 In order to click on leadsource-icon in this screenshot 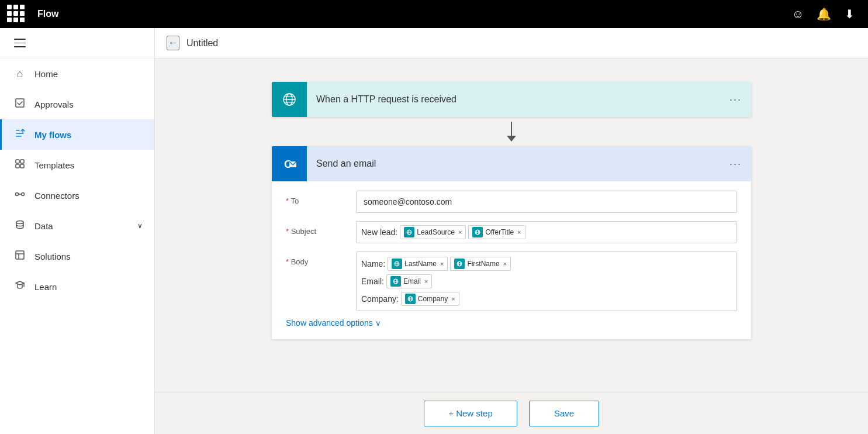, I will do `click(409, 232)`.